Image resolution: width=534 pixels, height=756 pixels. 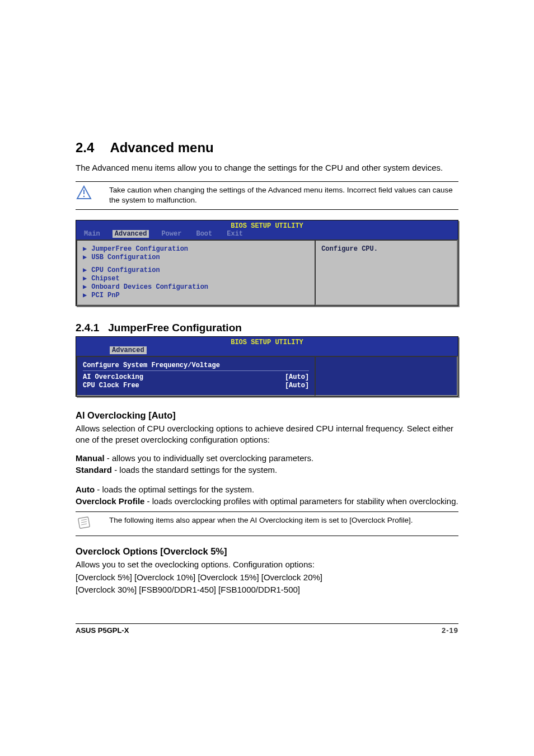 What do you see at coordinates (386, 376) in the screenshot?
I see `bios-help-panel` at bounding box center [386, 376].